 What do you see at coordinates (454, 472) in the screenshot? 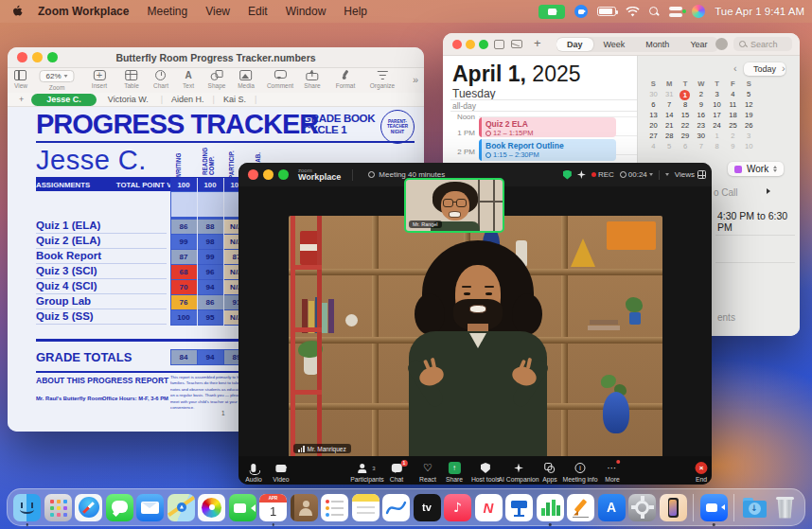
I see `share-button: ↑Share` at bounding box center [454, 472].